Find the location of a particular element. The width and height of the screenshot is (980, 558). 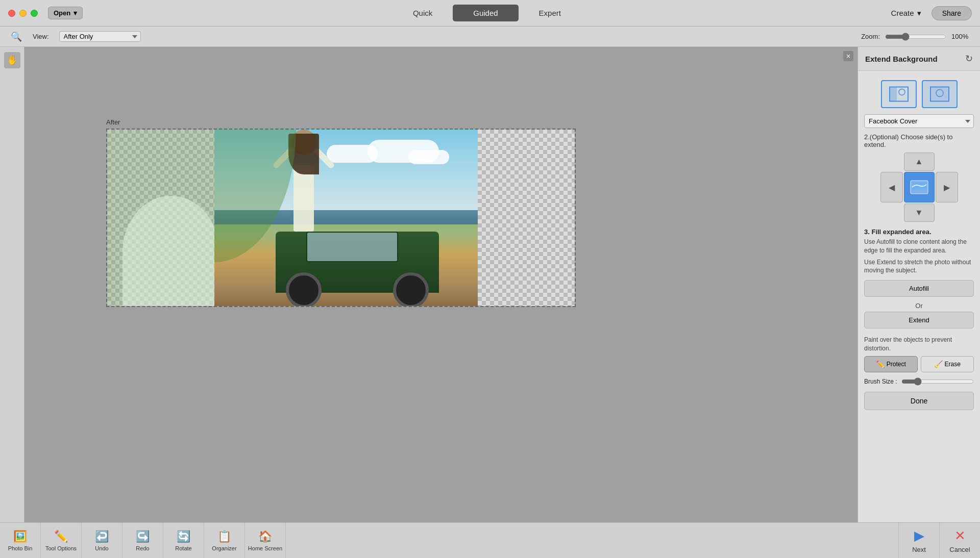

paint-desc: Paint over the objects to prevent distor… is located at coordinates (919, 344).